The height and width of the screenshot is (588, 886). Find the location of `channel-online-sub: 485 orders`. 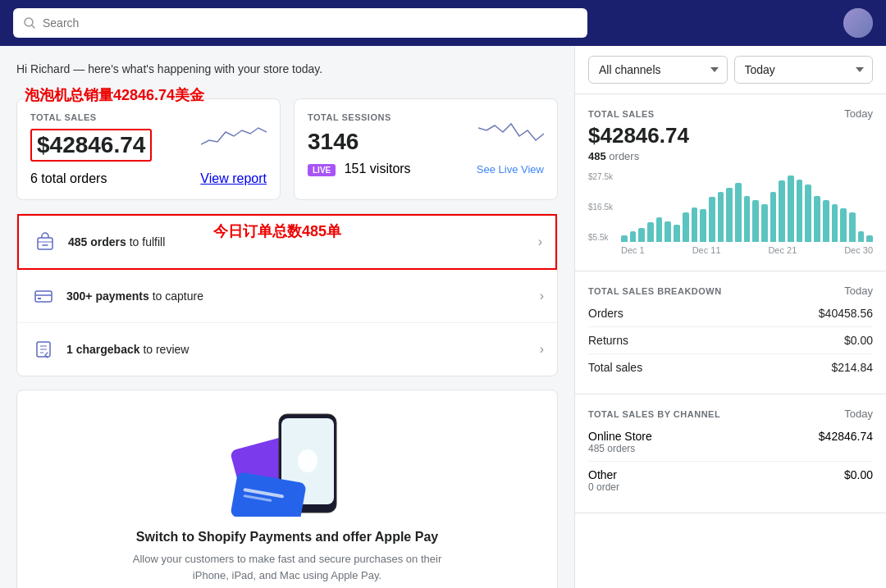

channel-online-sub: 485 orders is located at coordinates (730, 449).